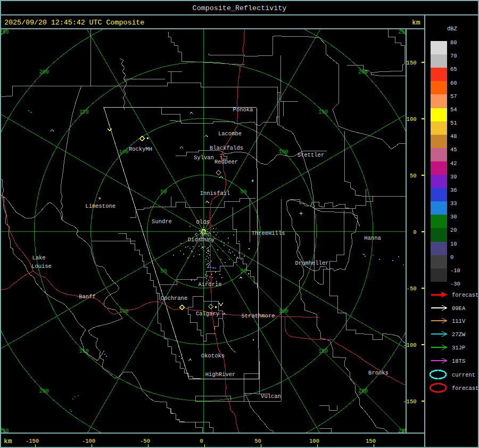 The image size is (479, 448). I want to click on svg-text: 70, so click(453, 56).